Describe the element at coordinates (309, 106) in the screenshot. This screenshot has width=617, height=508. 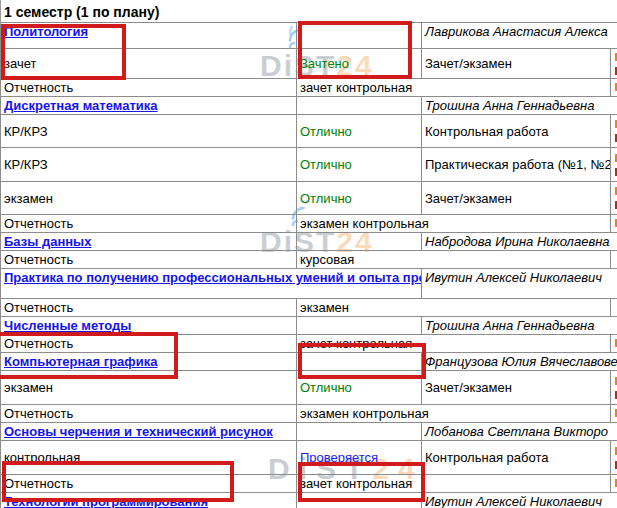
I see `course-row: Дискретная математика Трошина Анна Генна…` at that location.